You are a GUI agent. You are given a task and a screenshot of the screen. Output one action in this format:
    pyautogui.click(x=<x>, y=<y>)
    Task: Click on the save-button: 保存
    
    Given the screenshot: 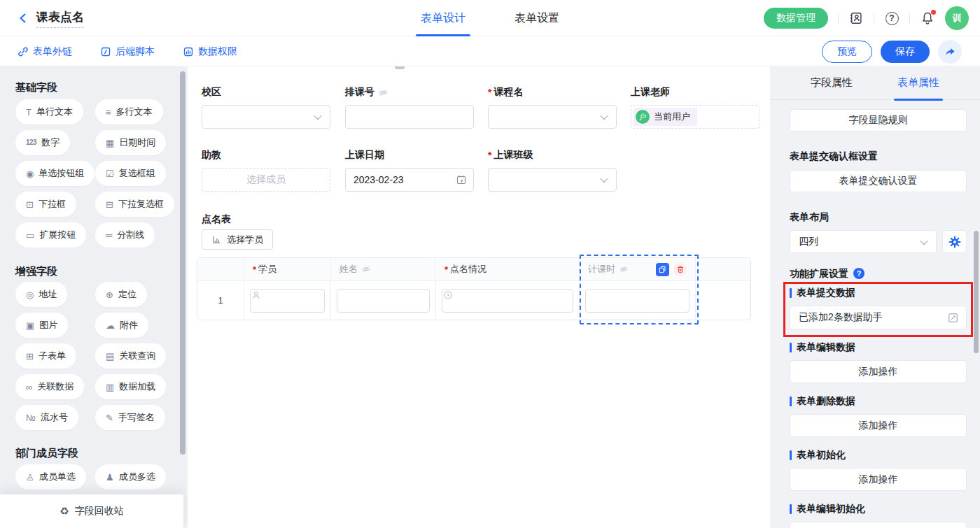 What is the action you would take?
    pyautogui.click(x=905, y=52)
    